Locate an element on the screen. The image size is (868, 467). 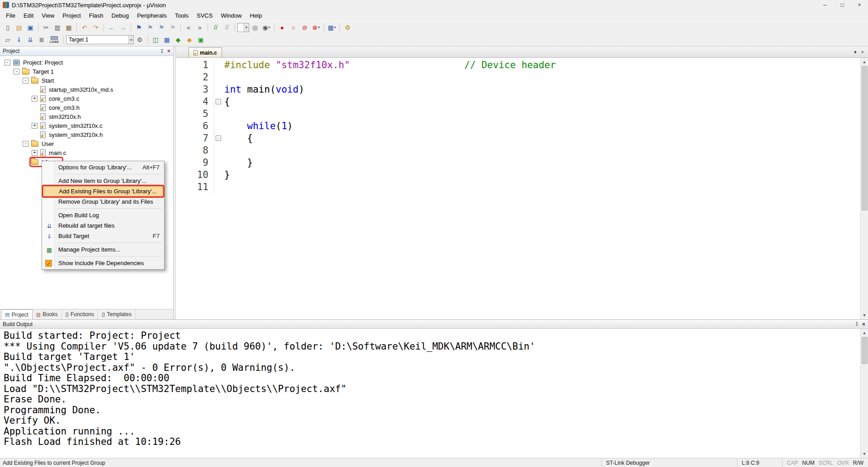
manage-rte-icon: ◫ is located at coordinates (156, 40).